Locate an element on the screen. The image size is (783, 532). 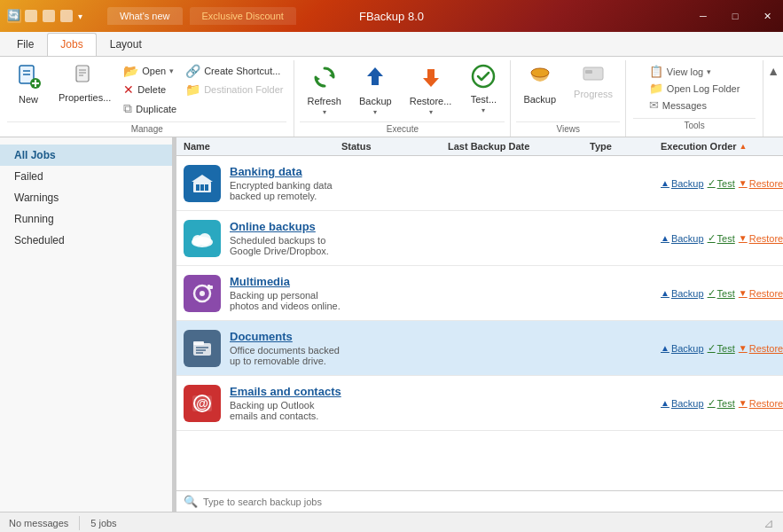
whats-new-tab: What's new is located at coordinates (145, 16).